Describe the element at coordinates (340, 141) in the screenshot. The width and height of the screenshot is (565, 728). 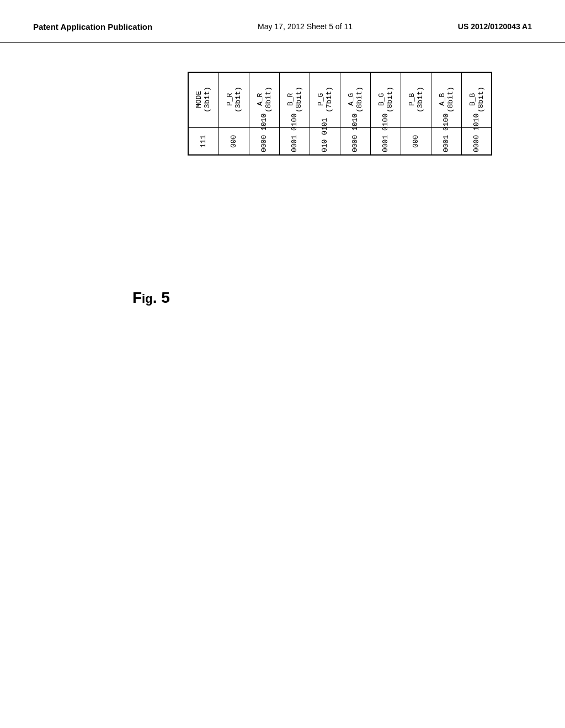
I see `table-row: 111 000 0000 1010 0001 0100 010 0101 000…` at that location.